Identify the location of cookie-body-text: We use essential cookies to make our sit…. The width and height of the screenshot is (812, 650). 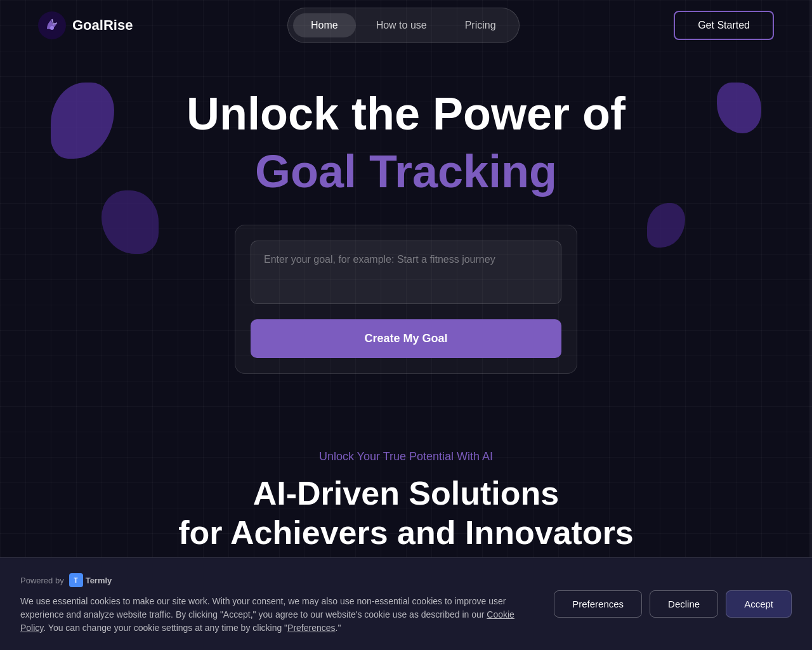
(279, 614).